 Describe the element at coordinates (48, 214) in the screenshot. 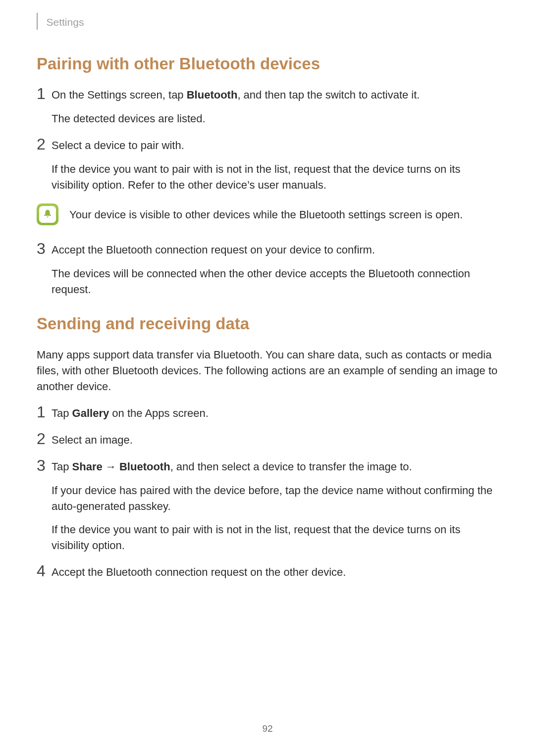

I see `bell-icon` at that location.